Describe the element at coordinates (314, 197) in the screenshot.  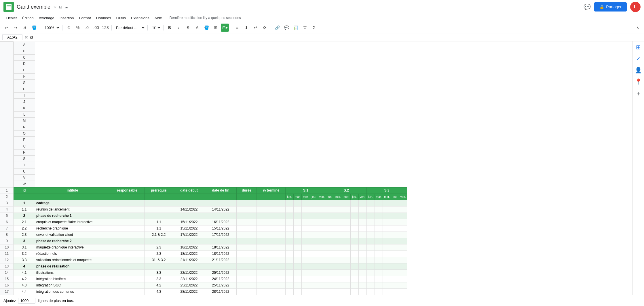
I see `day-s1-thu: jeu.` at that location.